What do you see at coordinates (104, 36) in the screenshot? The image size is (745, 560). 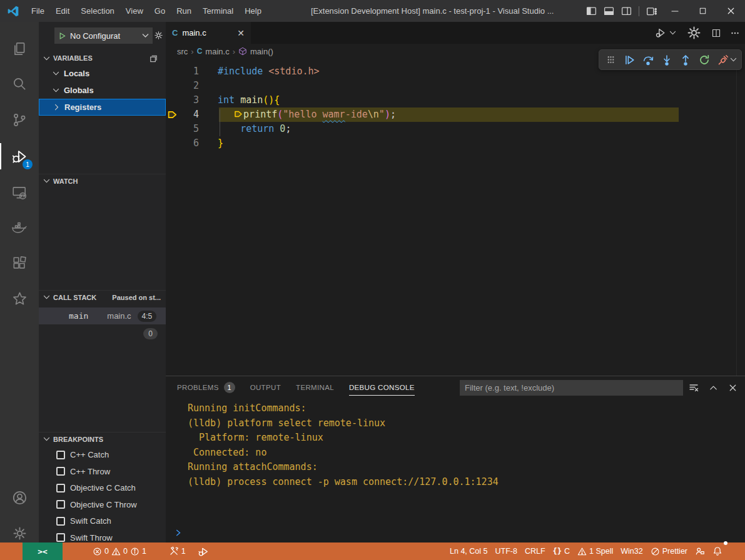 I see `debug-config-dropdown: No Configurat` at bounding box center [104, 36].